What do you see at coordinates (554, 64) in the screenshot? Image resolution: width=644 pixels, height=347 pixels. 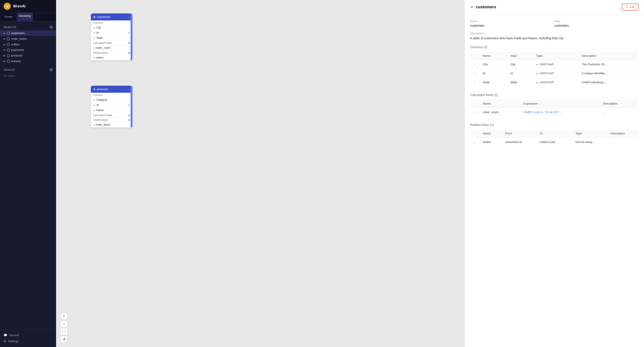 I see `table-row: + City City az VARCHAR The Customer Cit.…` at bounding box center [554, 64].